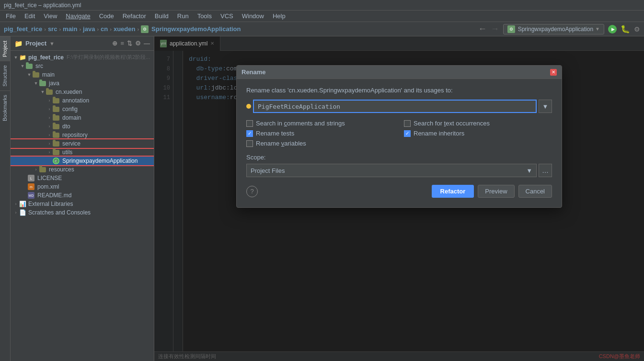  I want to click on menu-edit: Edit, so click(30, 16).